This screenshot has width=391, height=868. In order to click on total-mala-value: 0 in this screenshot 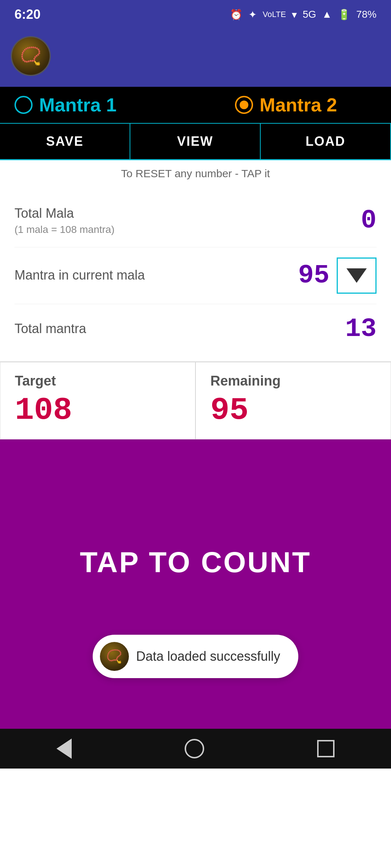, I will do `click(369, 221)`.